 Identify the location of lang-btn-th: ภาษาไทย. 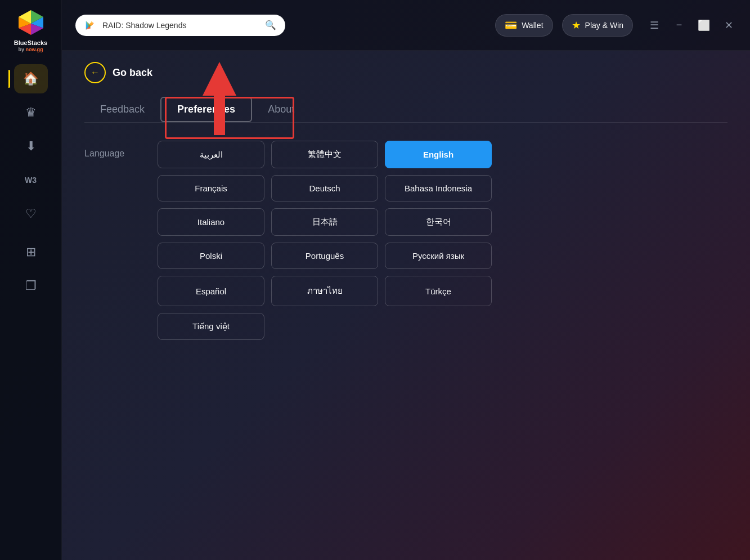
(325, 291).